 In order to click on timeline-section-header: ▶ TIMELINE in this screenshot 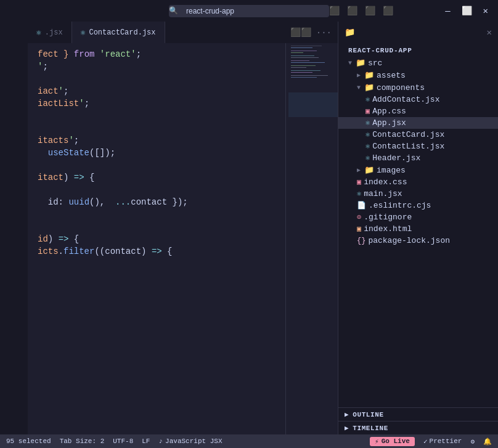, I will do `click(418, 428)`.